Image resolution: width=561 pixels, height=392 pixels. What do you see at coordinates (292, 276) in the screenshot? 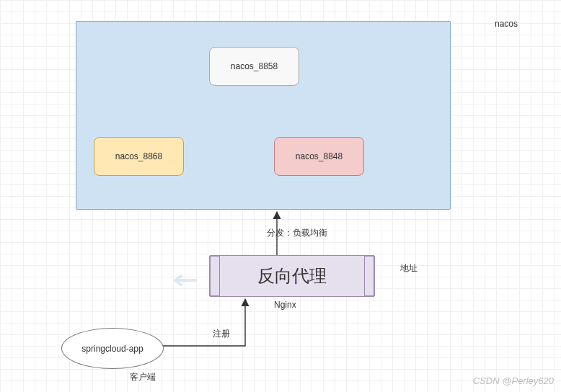
I see `nginx-box: 反向代理` at bounding box center [292, 276].